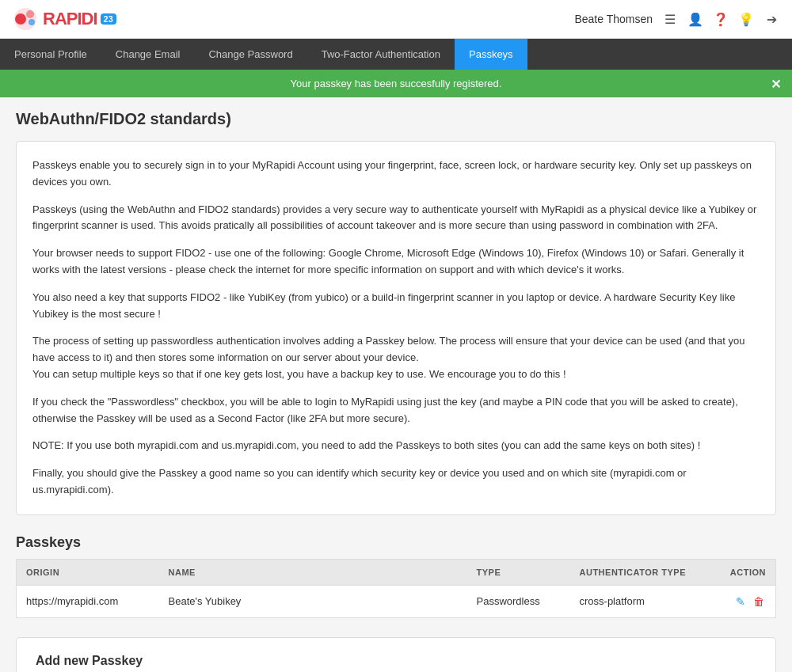 Image resolution: width=792 pixels, height=672 pixels. What do you see at coordinates (396, 602) in the screenshot?
I see `table-row: https://myrapidi.com Beate's Yubikey Pas…` at bounding box center [396, 602].